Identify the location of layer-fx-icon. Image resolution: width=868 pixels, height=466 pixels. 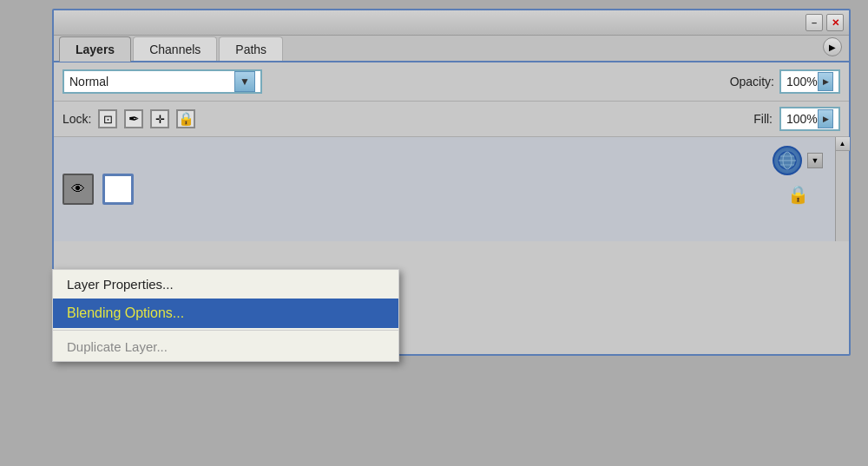
(787, 161).